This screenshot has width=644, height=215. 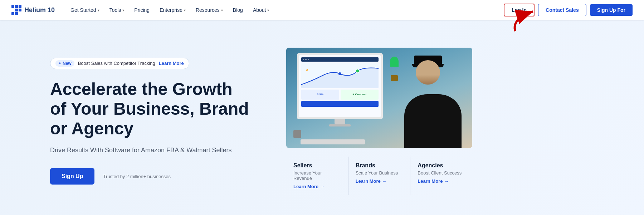 I want to click on nav-item-blog: Blog, so click(x=238, y=10).